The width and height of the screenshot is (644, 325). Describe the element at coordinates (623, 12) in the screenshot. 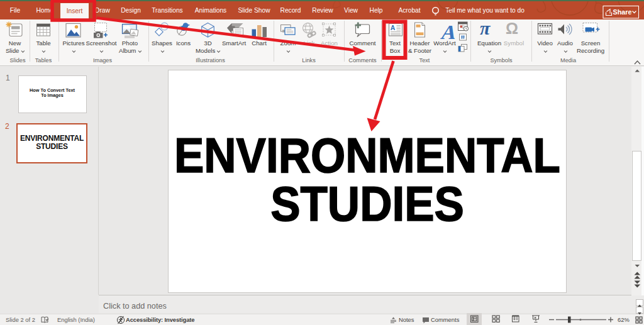

I see `svg-text: Share` at that location.